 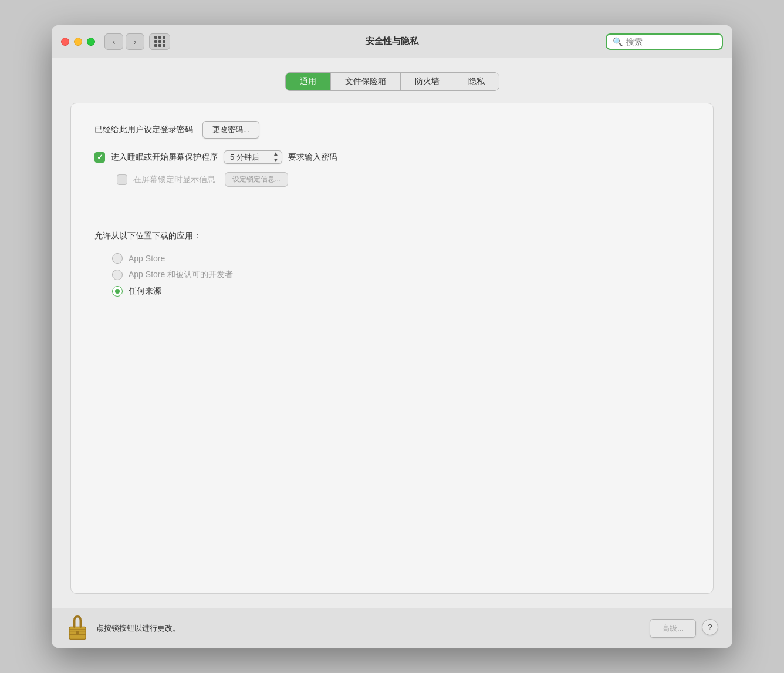 What do you see at coordinates (164, 157) in the screenshot?
I see `sleep-label: 进入睡眠或开始屏幕保护程序` at bounding box center [164, 157].